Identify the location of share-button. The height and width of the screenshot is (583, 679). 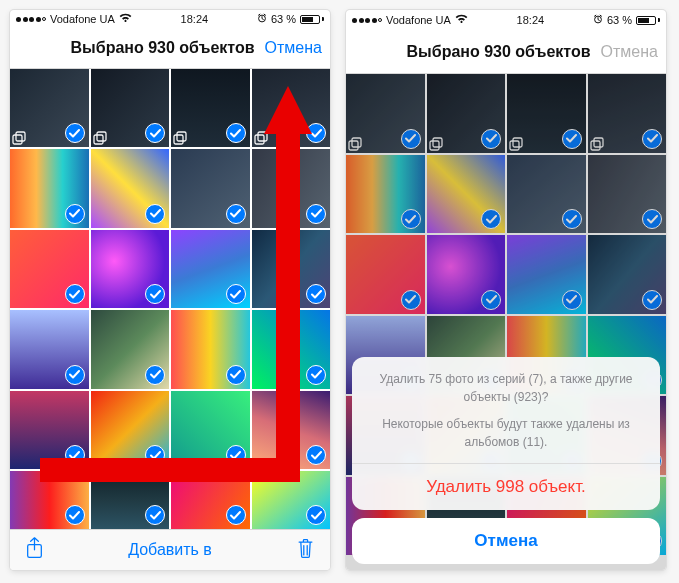
(34, 550).